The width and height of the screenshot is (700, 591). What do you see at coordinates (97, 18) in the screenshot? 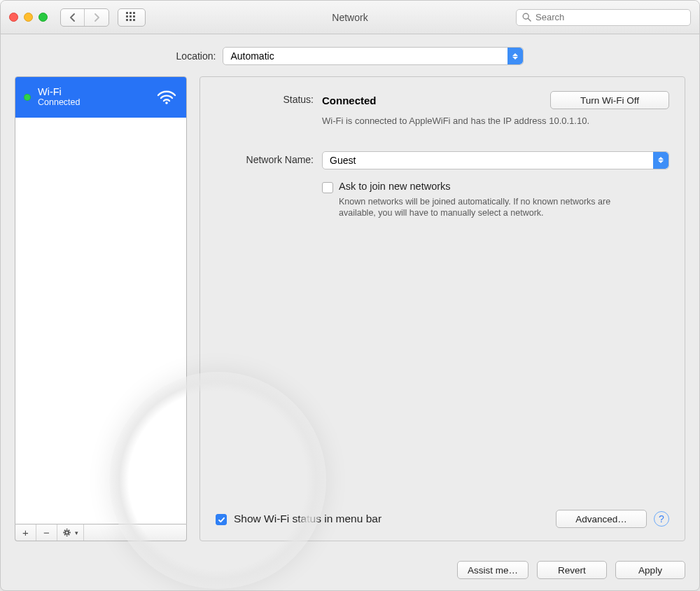
I see `forward-button` at bounding box center [97, 18].